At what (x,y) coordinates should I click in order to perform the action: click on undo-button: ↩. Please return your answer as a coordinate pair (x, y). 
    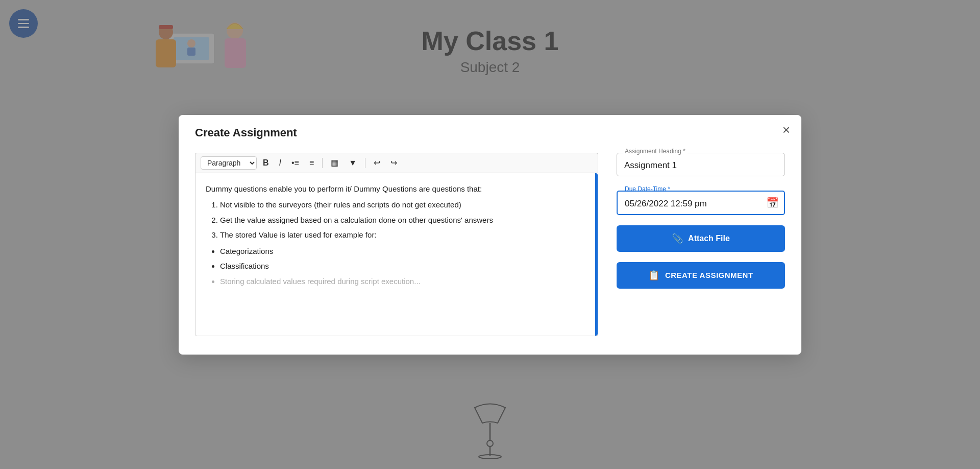
    Looking at the image, I should click on (377, 163).